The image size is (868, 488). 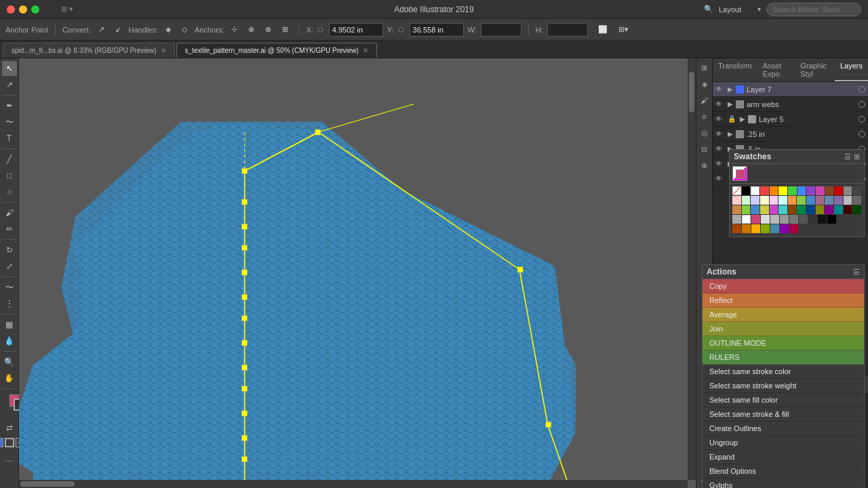 I want to click on action-outline-mode: OUTLINE MODE, so click(x=783, y=343).